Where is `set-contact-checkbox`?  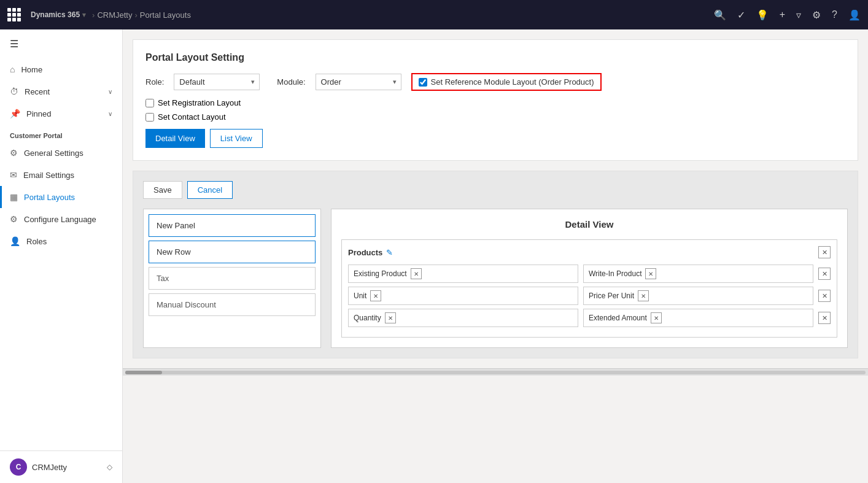 set-contact-checkbox is located at coordinates (150, 117).